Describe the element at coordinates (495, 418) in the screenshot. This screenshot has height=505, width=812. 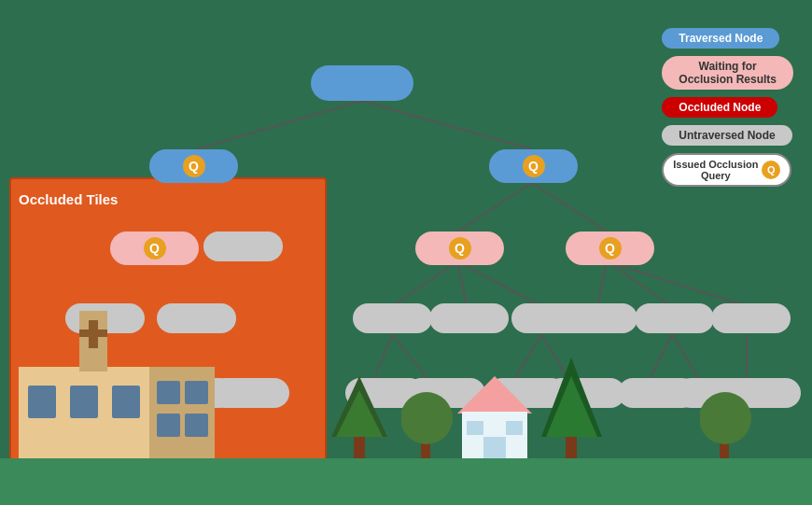
I see `house` at that location.